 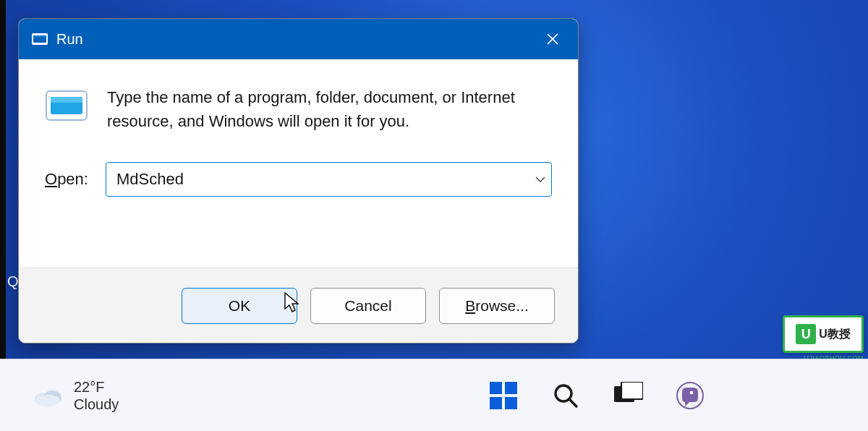 What do you see at coordinates (835, 334) in the screenshot?
I see `watermark-brand: U教授` at bounding box center [835, 334].